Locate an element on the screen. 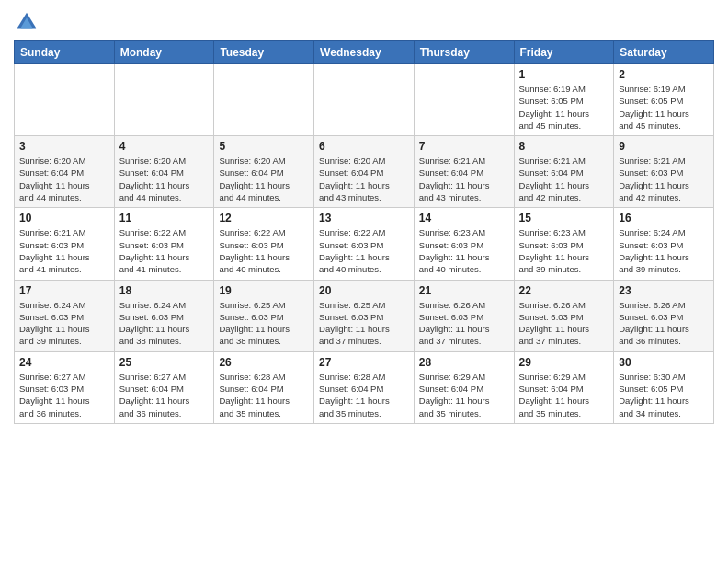 This screenshot has height=563, width=728. weekday-header-monday: Monday is located at coordinates (164, 53).